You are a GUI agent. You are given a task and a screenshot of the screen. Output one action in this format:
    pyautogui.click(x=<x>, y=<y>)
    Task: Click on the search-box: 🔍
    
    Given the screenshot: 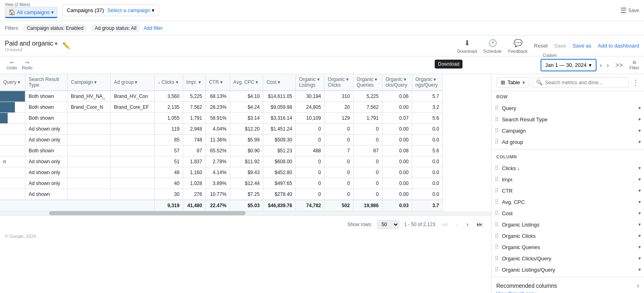 What is the action you would take?
    pyautogui.click(x=580, y=82)
    